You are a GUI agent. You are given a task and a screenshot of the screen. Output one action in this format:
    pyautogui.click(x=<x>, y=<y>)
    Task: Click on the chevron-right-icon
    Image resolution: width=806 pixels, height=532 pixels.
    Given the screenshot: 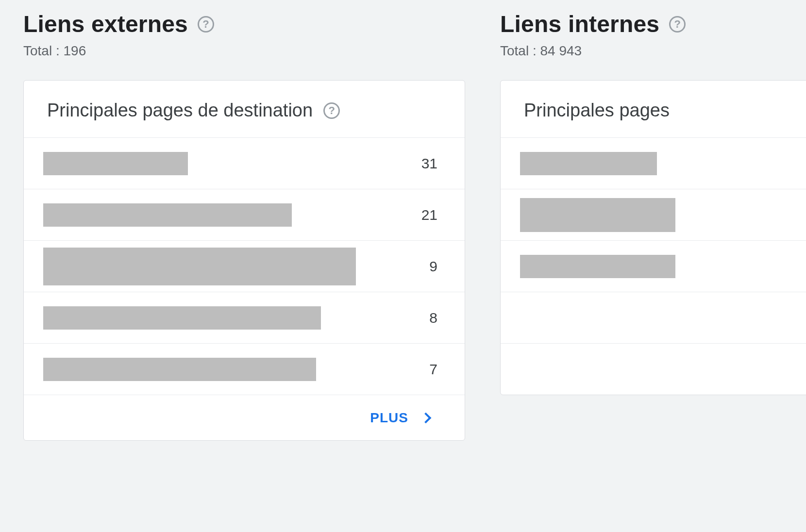 What is the action you would take?
    pyautogui.click(x=426, y=417)
    